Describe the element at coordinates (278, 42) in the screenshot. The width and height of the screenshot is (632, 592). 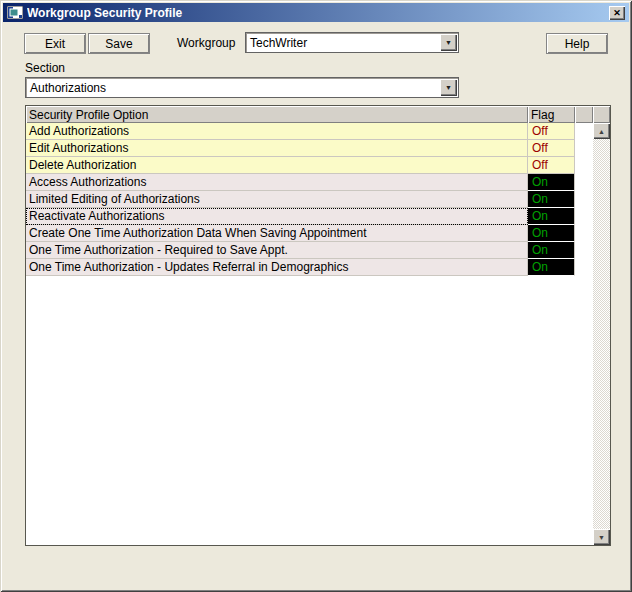
I see `workgroup-value: TechWriter` at that location.